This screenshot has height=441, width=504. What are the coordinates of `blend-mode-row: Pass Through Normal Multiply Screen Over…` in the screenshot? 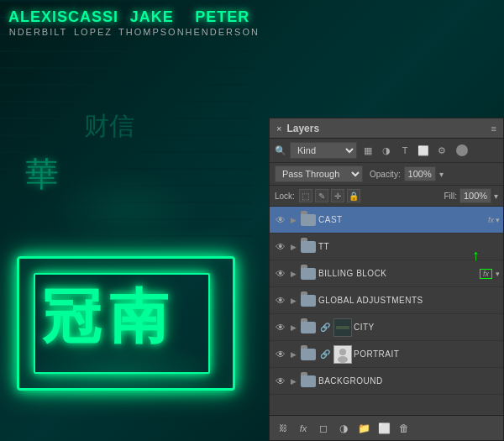 It's located at (386, 175).